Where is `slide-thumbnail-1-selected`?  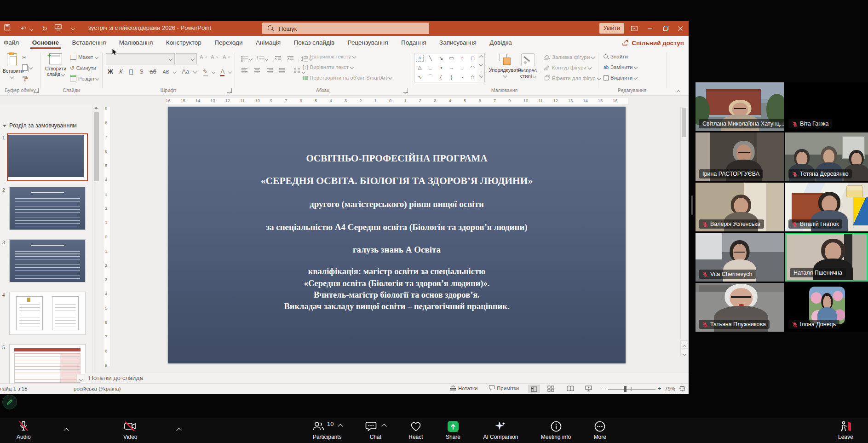
slide-thumbnail-1-selected is located at coordinates (47, 157).